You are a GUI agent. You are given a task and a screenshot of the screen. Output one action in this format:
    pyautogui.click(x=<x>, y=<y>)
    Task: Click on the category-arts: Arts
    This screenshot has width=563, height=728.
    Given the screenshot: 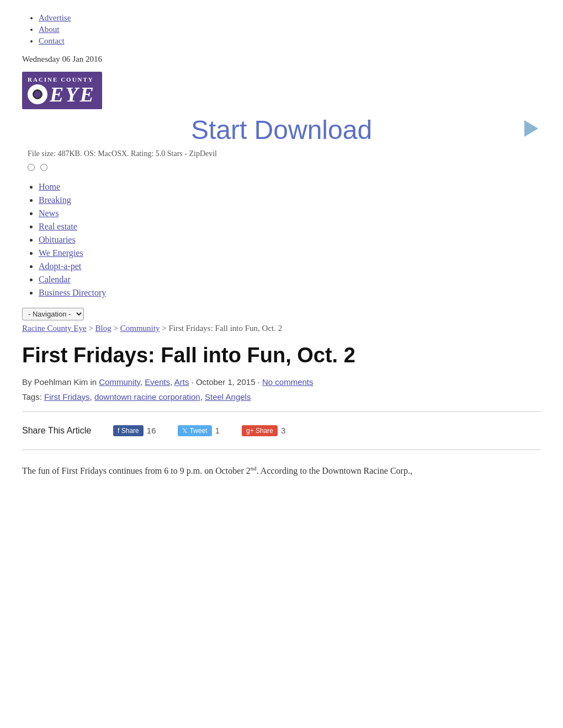 What is the action you would take?
    pyautogui.click(x=182, y=382)
    